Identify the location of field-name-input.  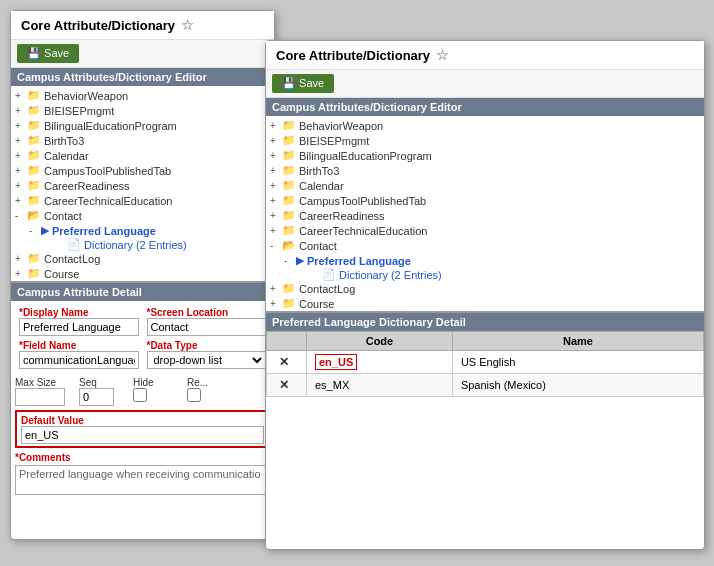
(79, 360).